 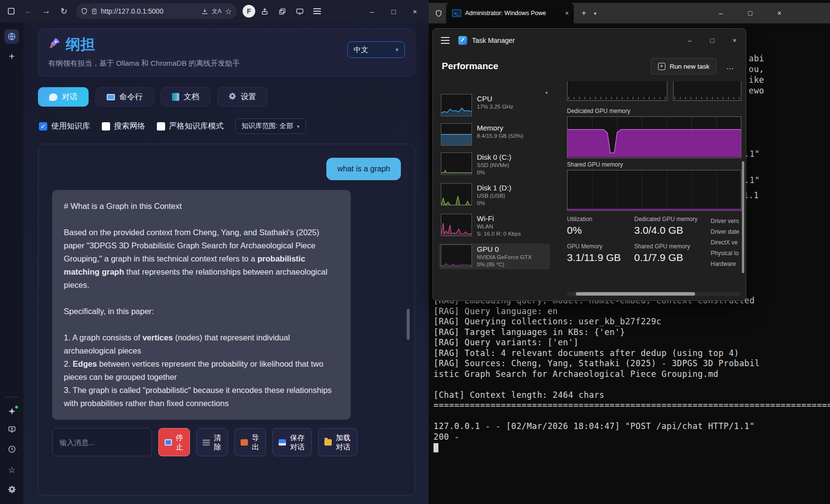 I want to click on browser-close-button: ×, so click(x=415, y=11).